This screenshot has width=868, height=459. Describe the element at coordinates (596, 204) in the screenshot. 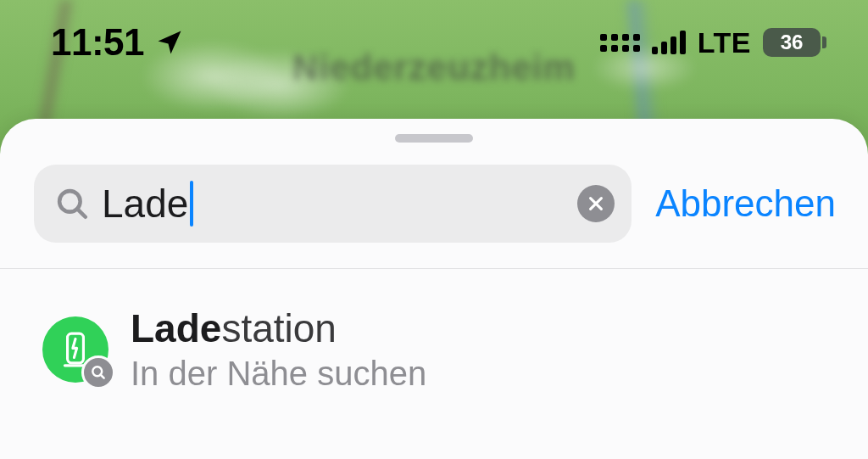

I see `clear-search-button` at that location.